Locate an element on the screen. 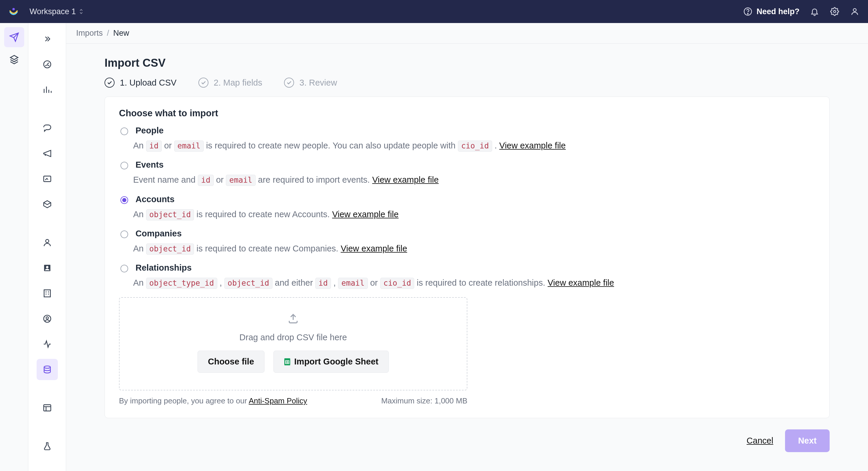 The width and height of the screenshot is (868, 471). sidebar-expand-button is located at coordinates (47, 39).